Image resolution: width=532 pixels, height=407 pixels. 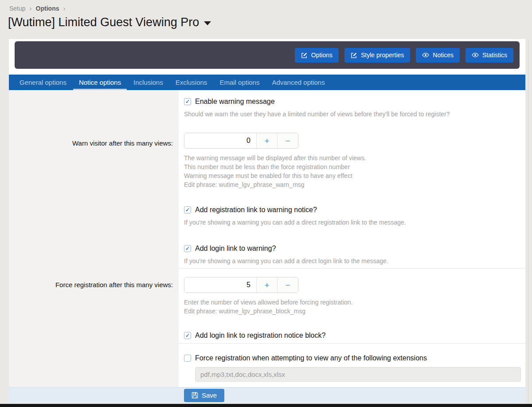 What do you see at coordinates (358, 375) in the screenshot?
I see `extensions-input` at bounding box center [358, 375].